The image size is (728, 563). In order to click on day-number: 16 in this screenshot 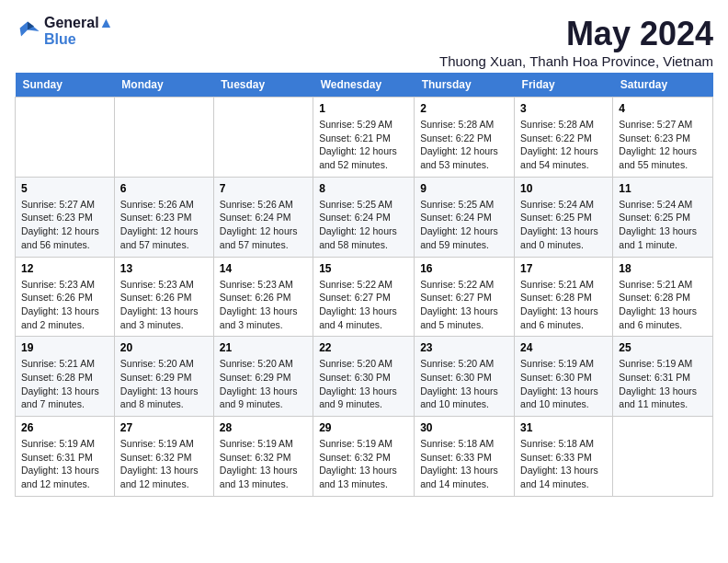, I will do `click(464, 269)`.